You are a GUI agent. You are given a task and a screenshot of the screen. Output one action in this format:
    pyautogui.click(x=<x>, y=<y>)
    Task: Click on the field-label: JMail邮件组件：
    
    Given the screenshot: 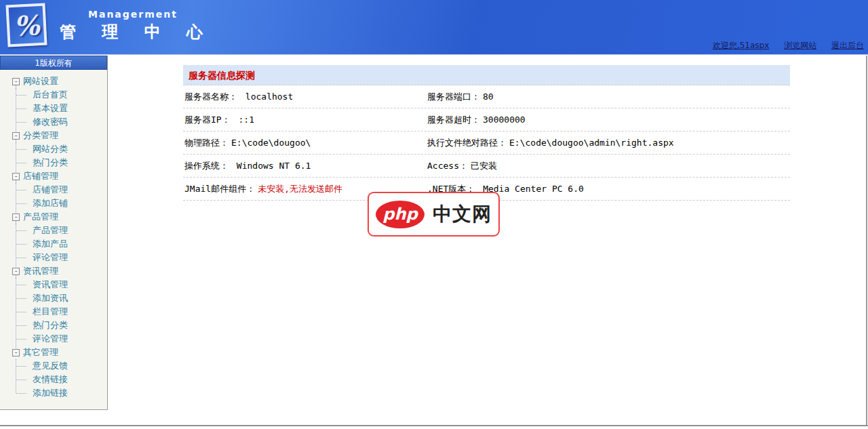 What is the action you would take?
    pyautogui.click(x=220, y=189)
    